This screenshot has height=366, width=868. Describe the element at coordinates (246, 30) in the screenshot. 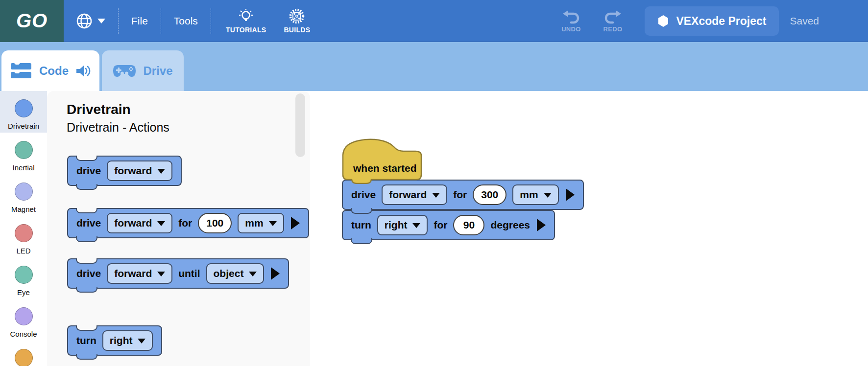

I see `tutorials-label: TUTORIALS` at that location.